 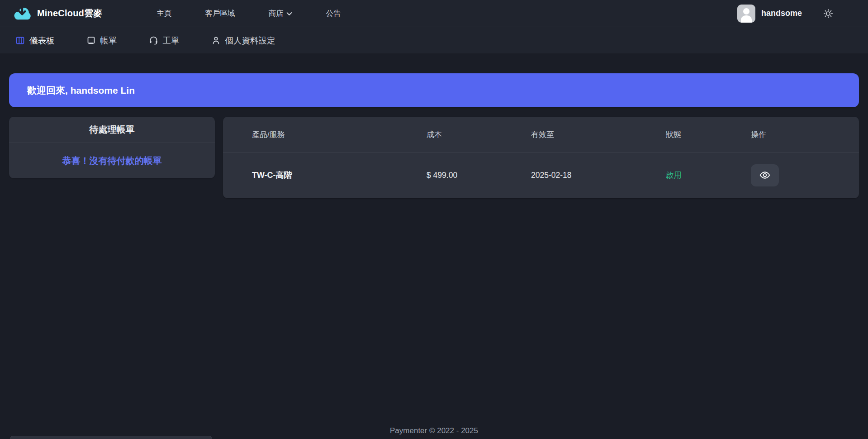 I want to click on subnav-tickets: 工單, so click(x=164, y=41).